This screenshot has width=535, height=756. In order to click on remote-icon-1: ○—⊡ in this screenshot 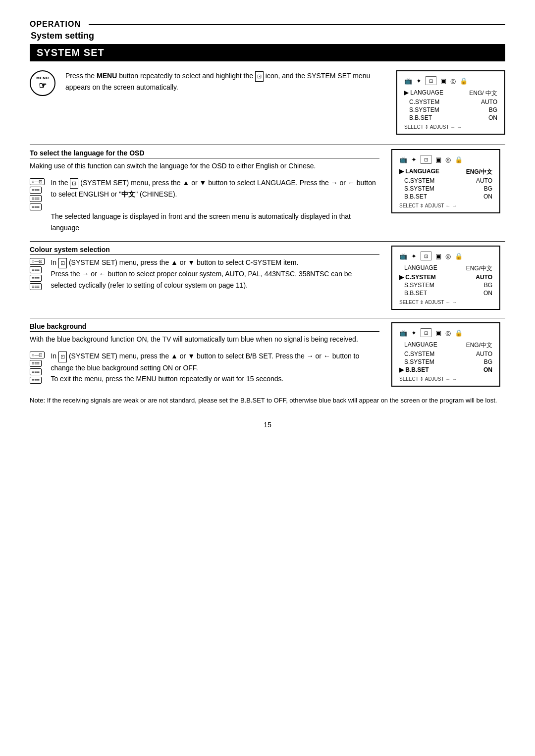, I will do `click(37, 182)`.